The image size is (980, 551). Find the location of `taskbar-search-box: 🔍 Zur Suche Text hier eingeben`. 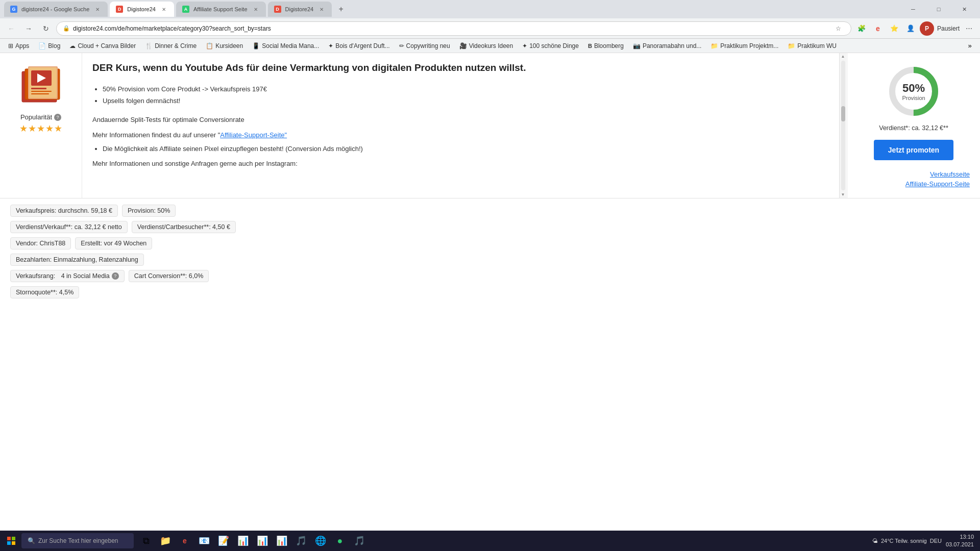

taskbar-search-box: 🔍 Zur Suche Text hier eingeben is located at coordinates (78, 541).